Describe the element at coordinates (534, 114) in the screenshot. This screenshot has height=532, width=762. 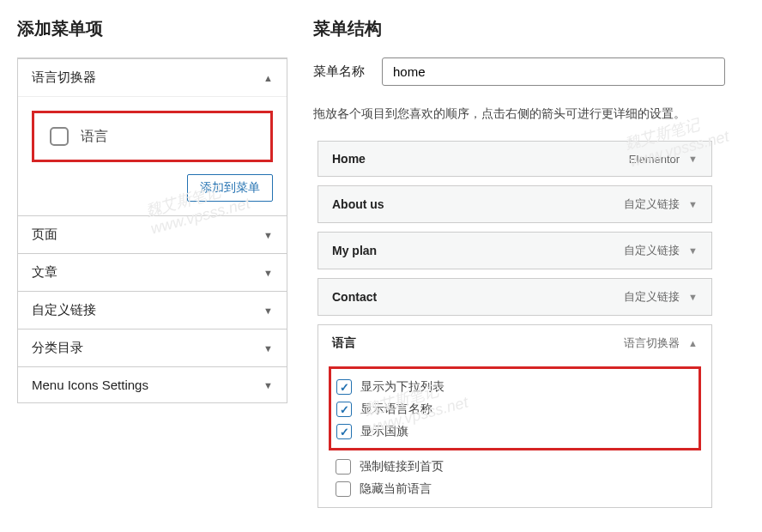
I see `drag-hint-text: 拖放各个项目到您喜欢的顺序，点击右侧的箭头可进行更详细的设置。` at that location.